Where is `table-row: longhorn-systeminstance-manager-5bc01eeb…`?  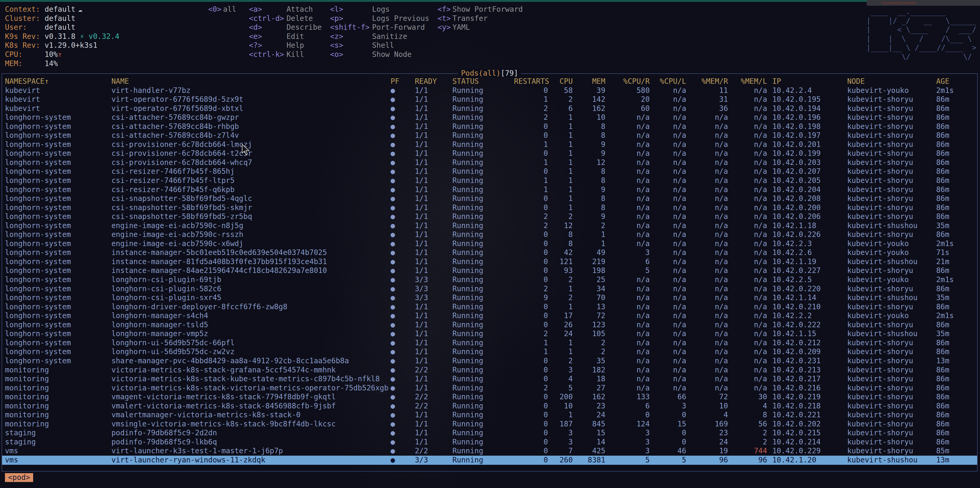
table-row: longhorn-systeminstance-manager-5bc01eeb… is located at coordinates (489, 253).